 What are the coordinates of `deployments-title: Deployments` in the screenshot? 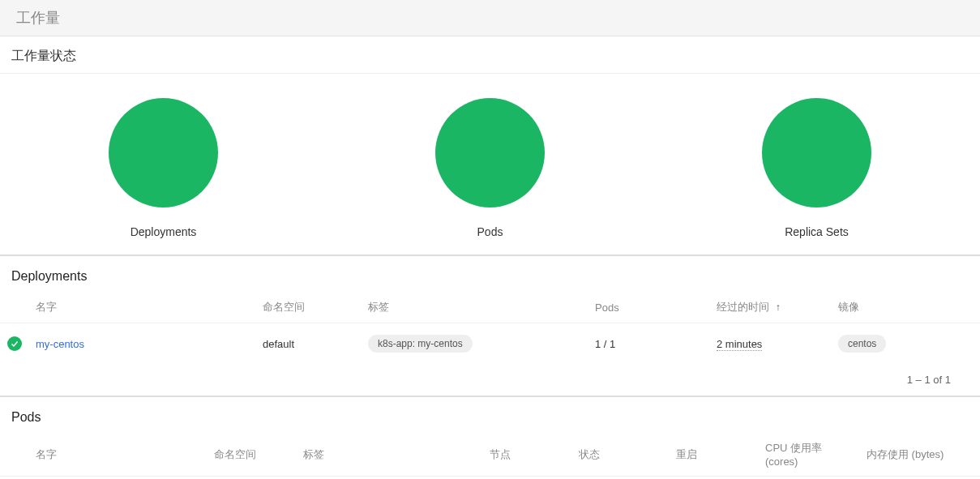 It's located at (490, 274).